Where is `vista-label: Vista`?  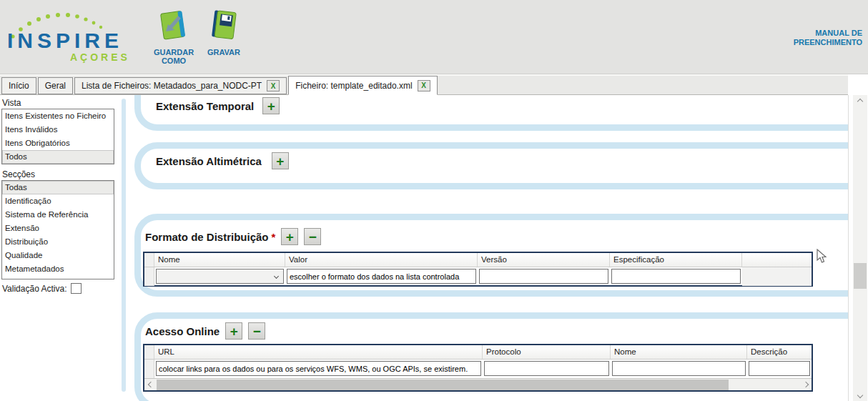 vista-label: Vista is located at coordinates (11, 103).